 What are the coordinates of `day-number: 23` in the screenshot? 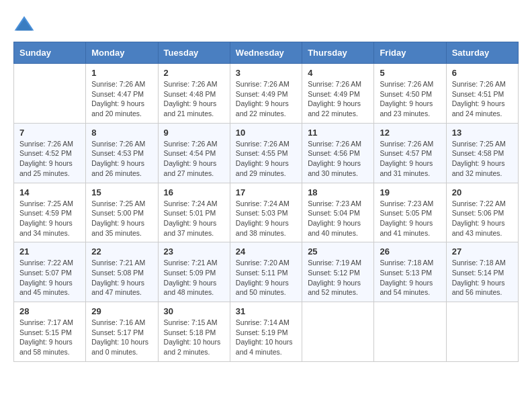 It's located at (194, 251).